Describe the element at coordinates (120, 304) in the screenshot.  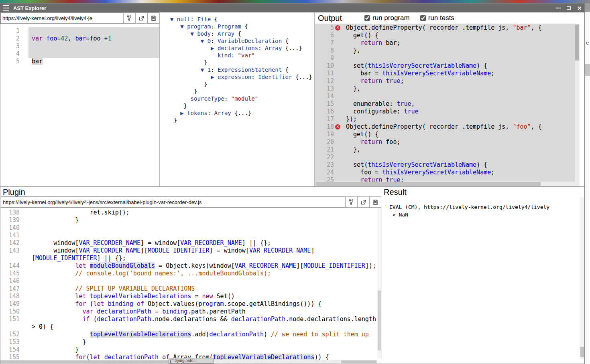
I see `code-token: binding` at that location.